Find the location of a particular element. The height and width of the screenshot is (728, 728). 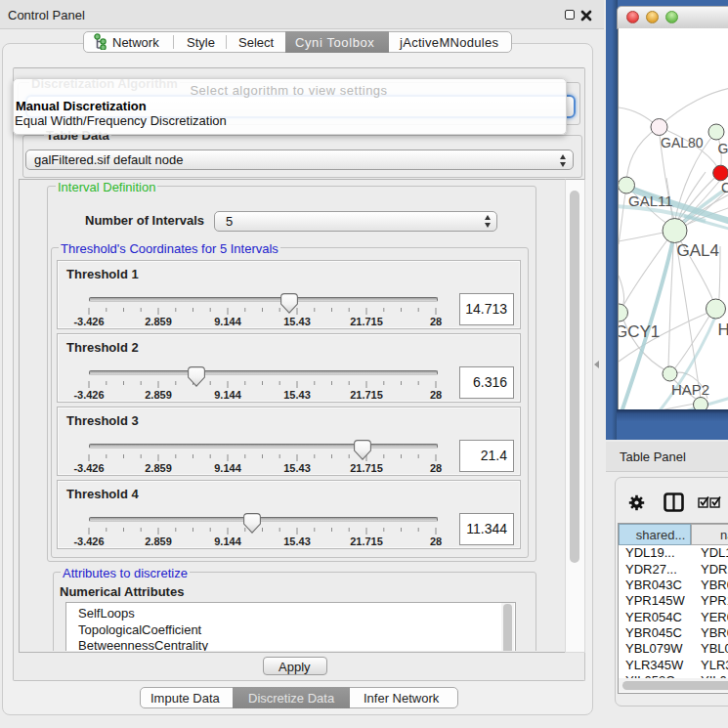

svg-text: G. is located at coordinates (723, 149).